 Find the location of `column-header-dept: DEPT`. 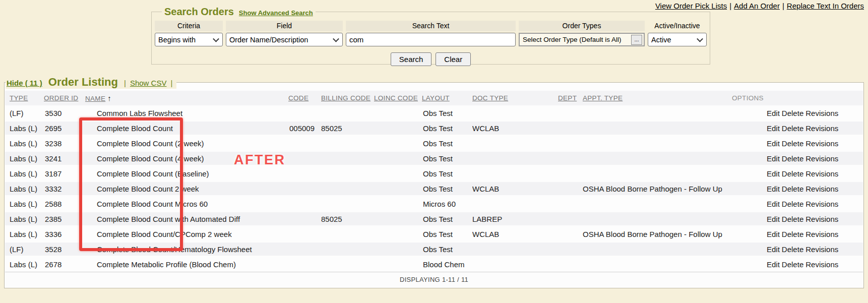

column-header-dept: DEPT is located at coordinates (571, 98).